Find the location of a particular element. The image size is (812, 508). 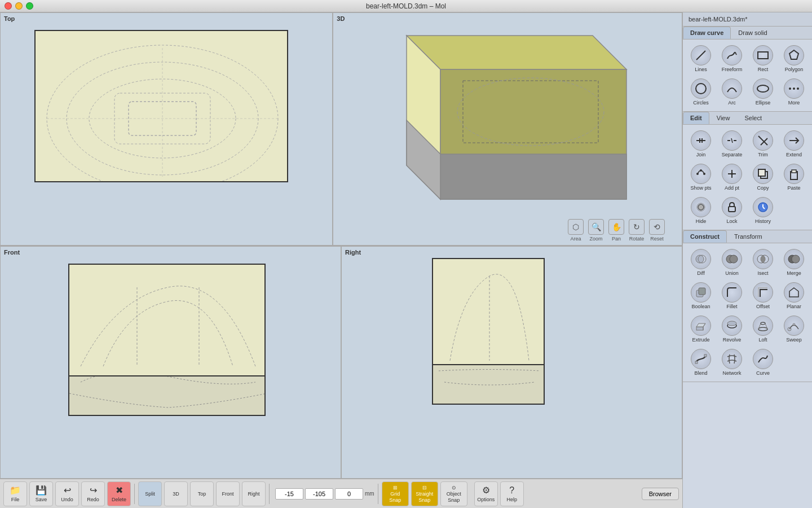

tab-draw-curve: Draw curve is located at coordinates (707, 33).